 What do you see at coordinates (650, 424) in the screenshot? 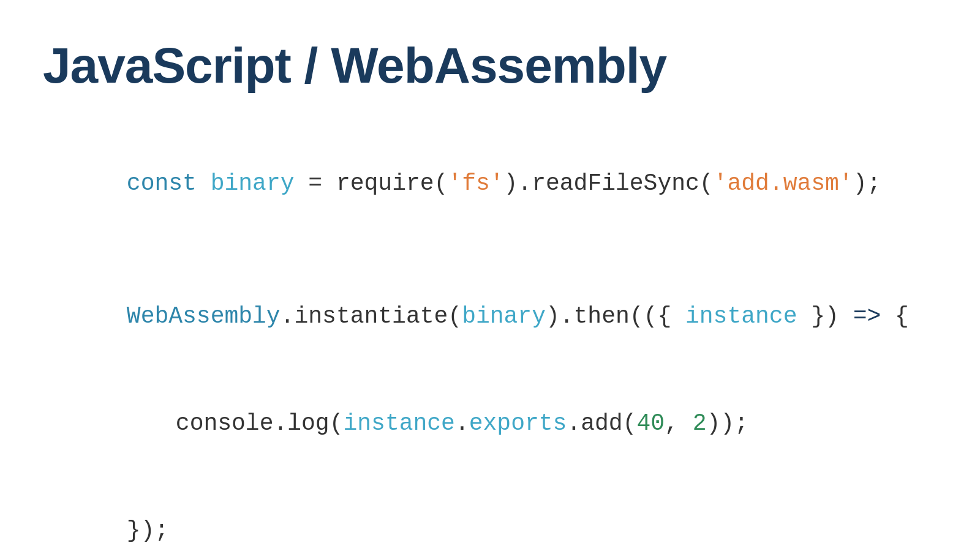
I see `number-40: 40` at bounding box center [650, 424].